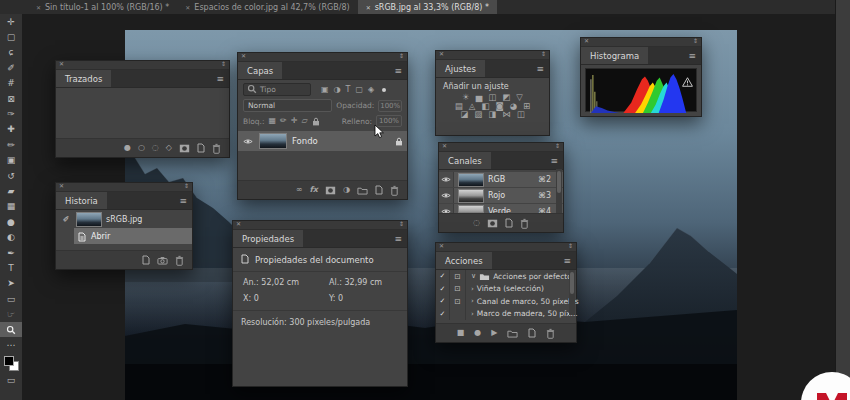 The height and width of the screenshot is (400, 850). What do you see at coordinates (506, 114) in the screenshot?
I see `selective-color-icon: ⋈` at bounding box center [506, 114].